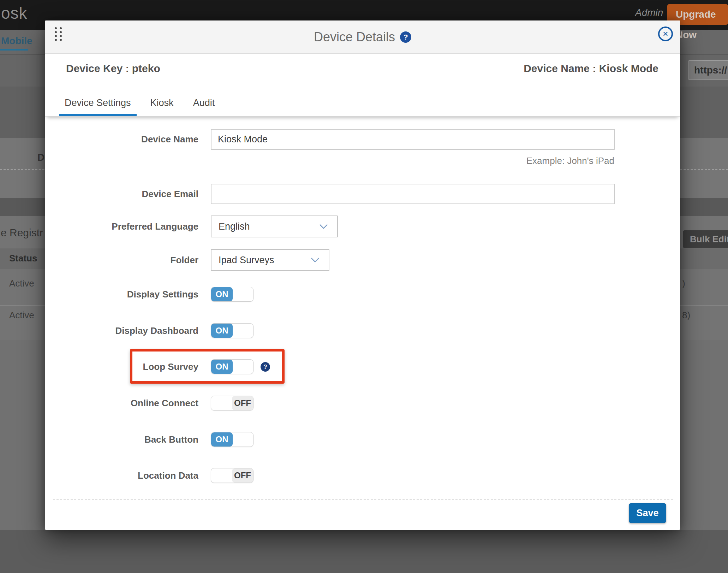 The image size is (728, 573). I want to click on device-name-text: Device Name : Kiosk Mode, so click(591, 69).